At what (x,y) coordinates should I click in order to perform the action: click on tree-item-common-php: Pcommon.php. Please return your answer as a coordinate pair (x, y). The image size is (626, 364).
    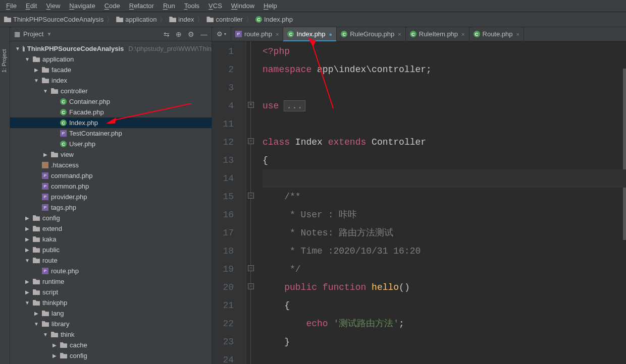
    Looking at the image, I should click on (111, 187).